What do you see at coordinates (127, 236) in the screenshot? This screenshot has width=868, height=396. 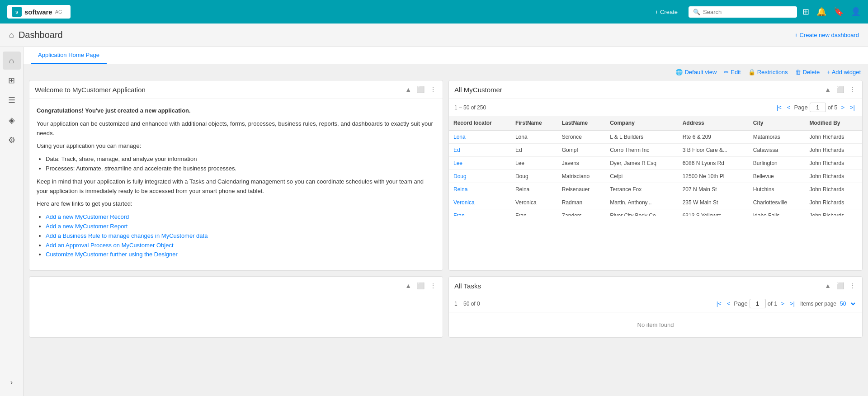 I see `welcome-link-2: Add a Business Rule to manage changes in…` at bounding box center [127, 236].